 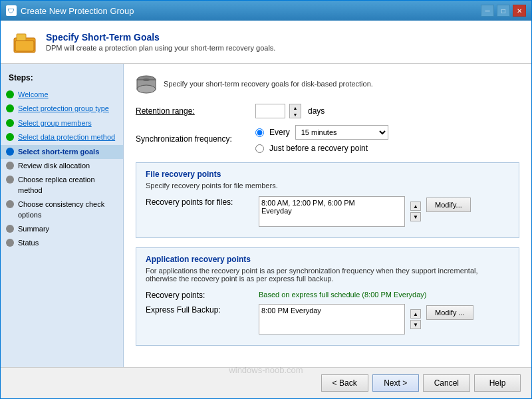 What do you see at coordinates (327, 319) in the screenshot?
I see `express-full-backup-row: Express Full Backup: 8:00 PM Everyday ▲ …` at bounding box center [327, 319].